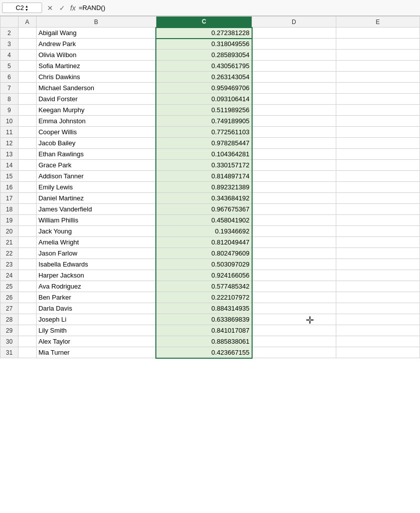 The height and width of the screenshot is (513, 420). I want to click on cell-reference-box: C2 ▲ ▼, so click(22, 8).